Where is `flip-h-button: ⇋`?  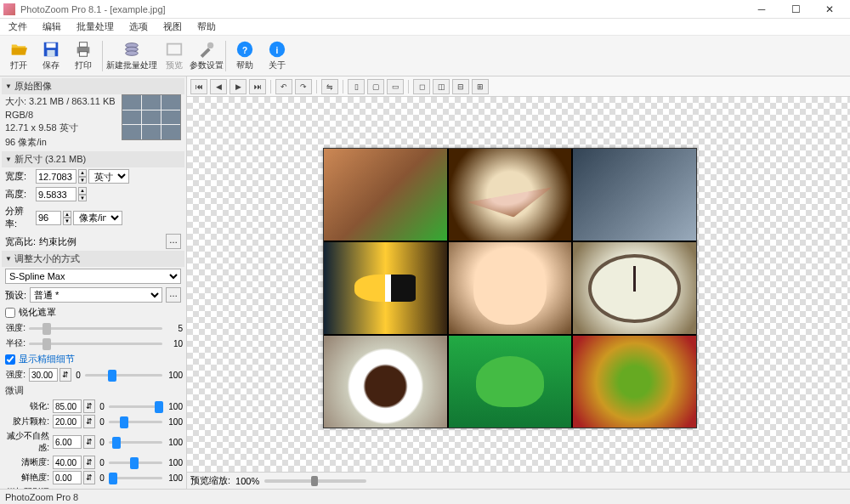 flip-h-button: ⇋ is located at coordinates (330, 87).